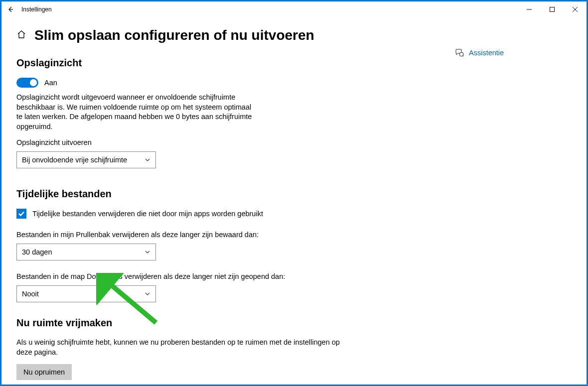 The height and width of the screenshot is (386, 588). Describe the element at coordinates (30, 294) in the screenshot. I see `dropdown-value: Nooit` at that location.